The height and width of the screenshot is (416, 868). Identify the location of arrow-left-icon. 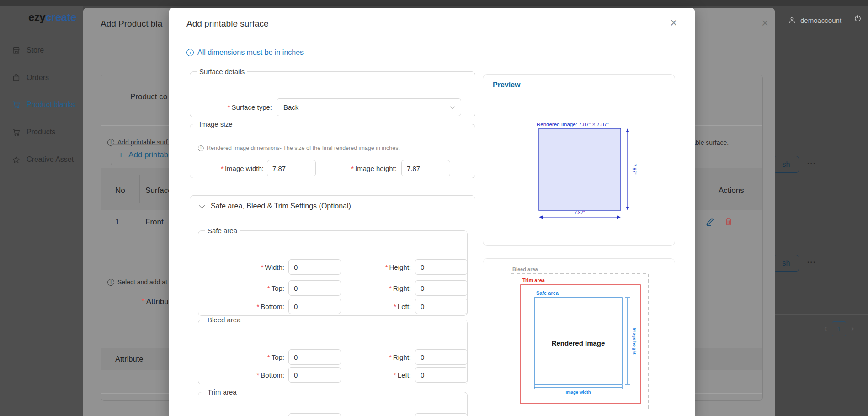
(541, 218).